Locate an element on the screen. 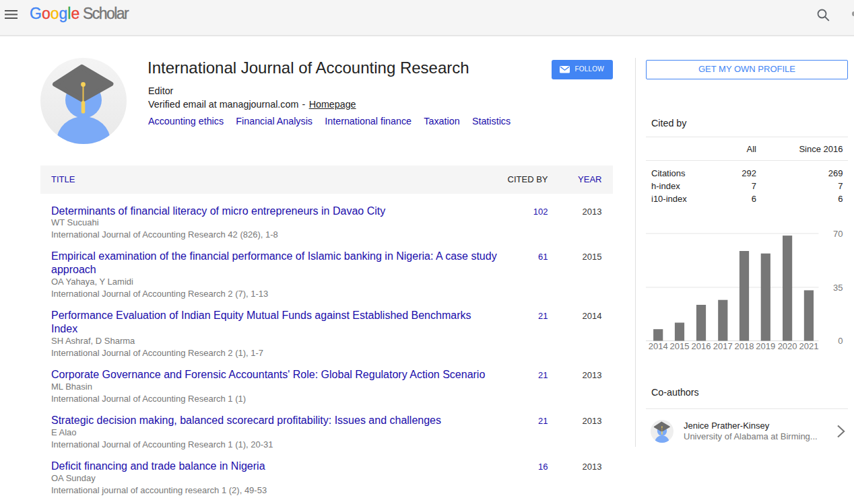  svg-text: 70 is located at coordinates (838, 234).